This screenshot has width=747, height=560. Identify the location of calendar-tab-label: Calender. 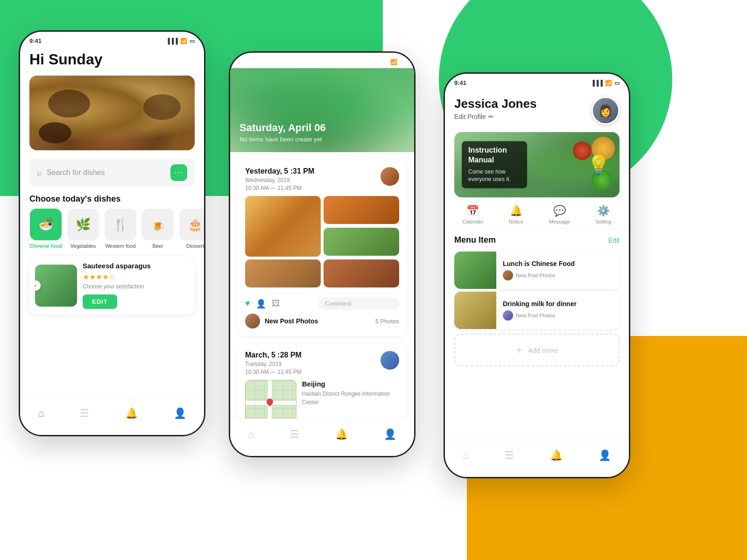
(472, 222).